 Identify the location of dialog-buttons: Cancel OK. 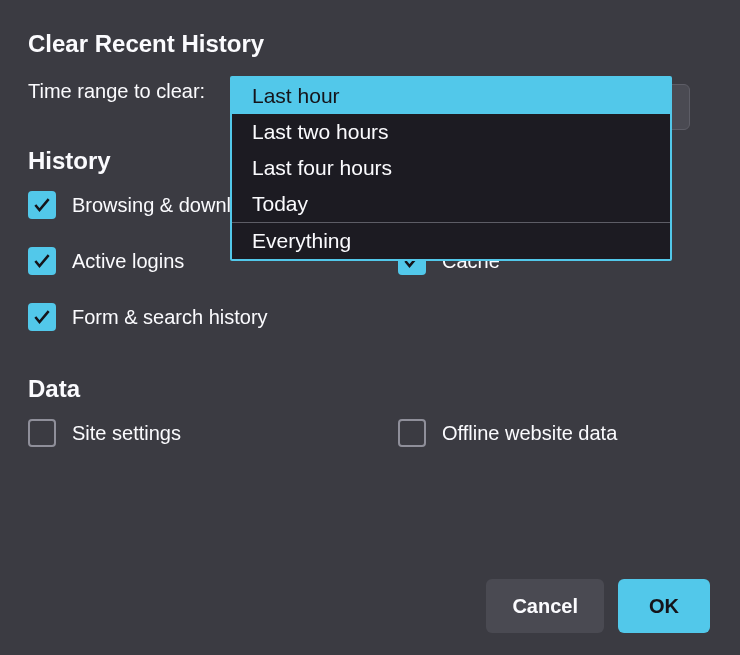
(598, 606).